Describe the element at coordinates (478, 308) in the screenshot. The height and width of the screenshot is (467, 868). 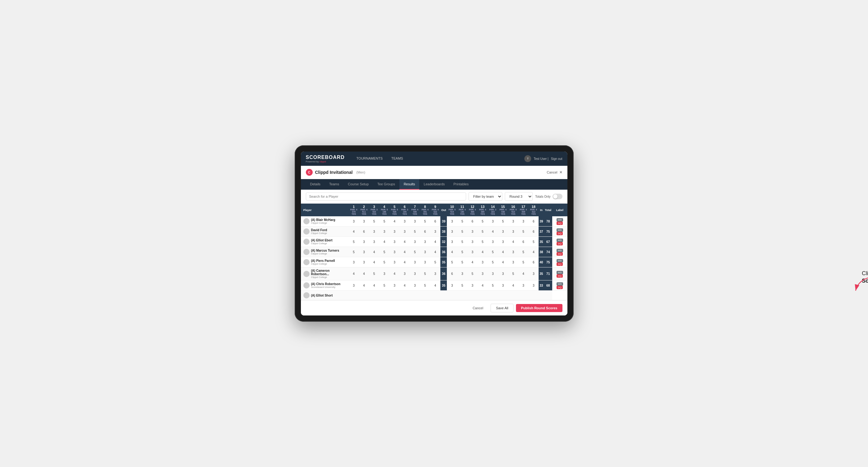
I see `cancel-button: Cancel` at that location.